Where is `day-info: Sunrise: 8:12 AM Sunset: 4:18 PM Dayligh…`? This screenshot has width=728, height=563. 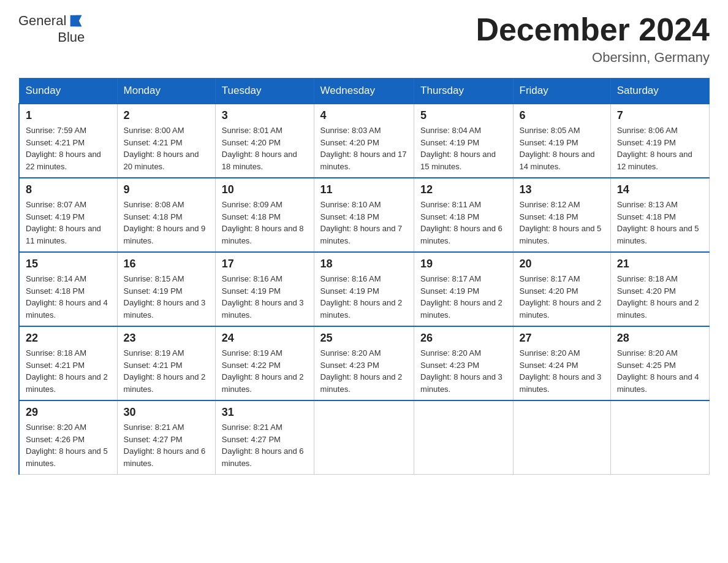
day-info: Sunrise: 8:12 AM Sunset: 4:18 PM Dayligh… is located at coordinates (562, 223).